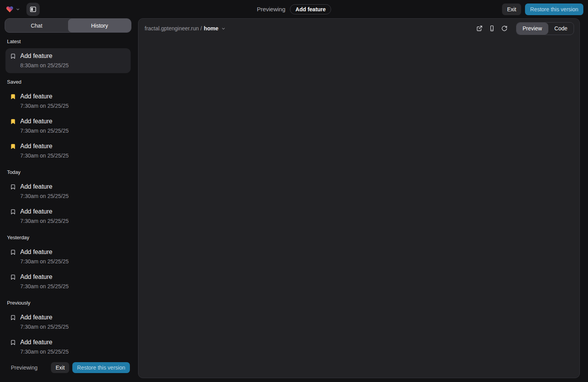  What do you see at coordinates (311, 9) in the screenshot?
I see `version-name-pill: Add feature` at bounding box center [311, 9].